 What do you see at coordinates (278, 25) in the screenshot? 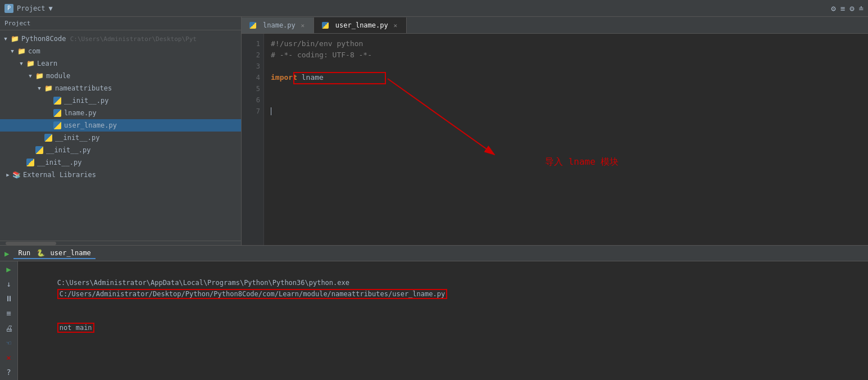
I see `tab-lname: lname.py ✕` at bounding box center [278, 25].